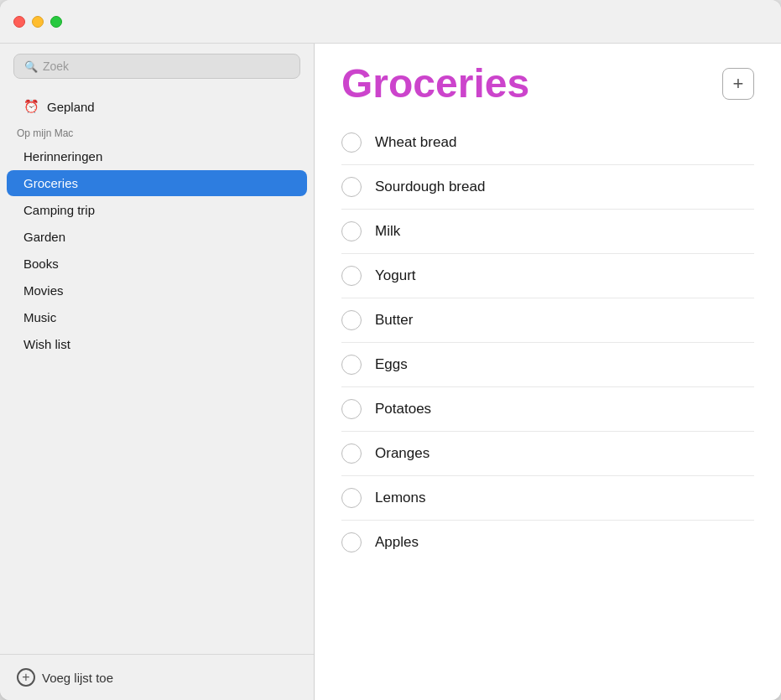 This screenshot has height=700, width=781. What do you see at coordinates (44, 236) in the screenshot?
I see `garden-label: Garden` at bounding box center [44, 236].